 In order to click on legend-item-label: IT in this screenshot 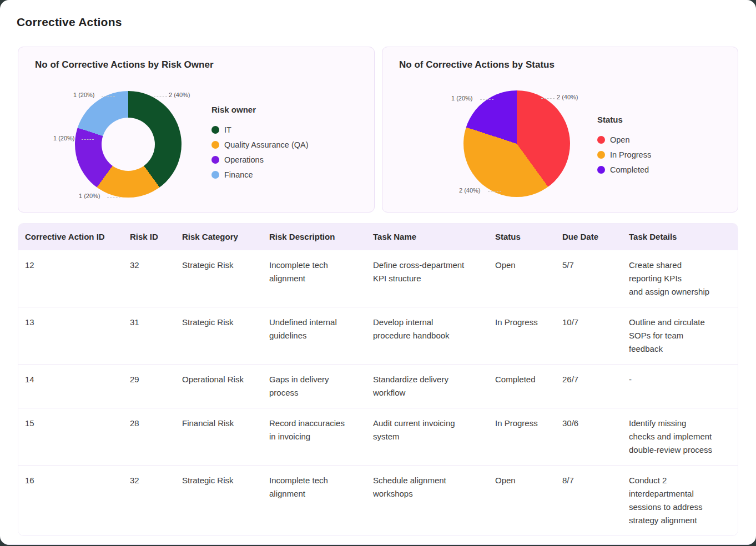, I will do `click(228, 130)`.